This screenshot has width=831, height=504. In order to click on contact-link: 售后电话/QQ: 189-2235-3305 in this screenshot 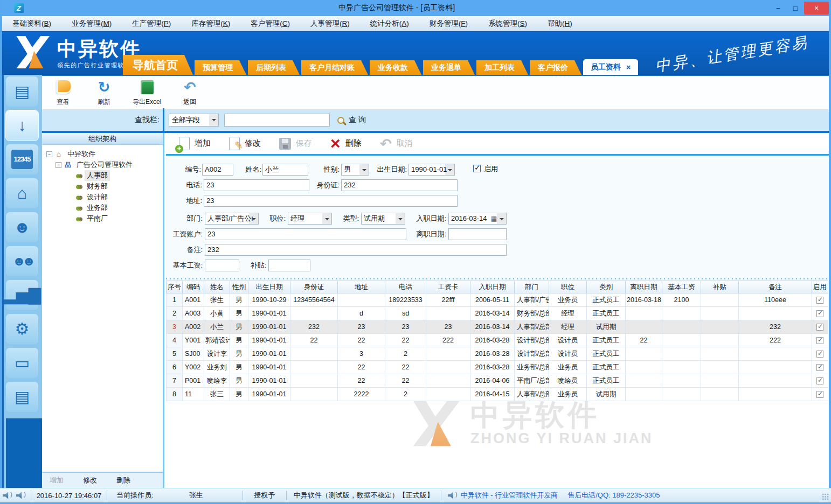, I will do `click(613, 495)`.